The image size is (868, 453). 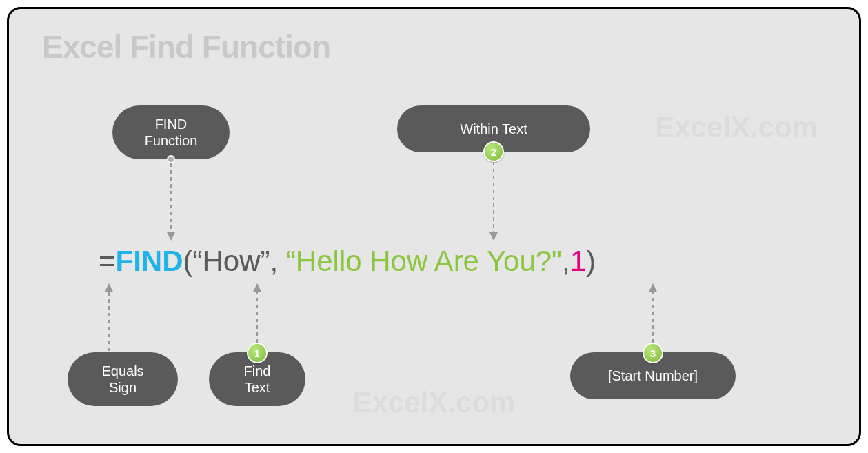 I want to click on badge-1: 1, so click(x=257, y=353).